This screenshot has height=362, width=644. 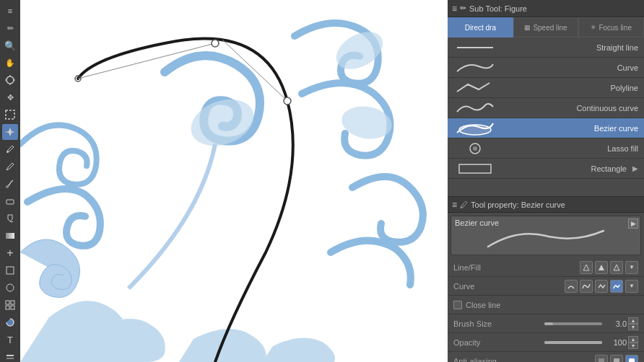 What do you see at coordinates (549, 324) in the screenshot?
I see `brush-size-fill` at bounding box center [549, 324].